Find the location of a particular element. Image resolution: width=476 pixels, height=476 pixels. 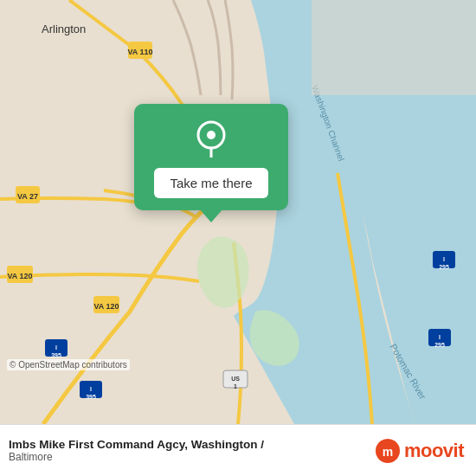

location-pin-icon is located at coordinates (211, 138).